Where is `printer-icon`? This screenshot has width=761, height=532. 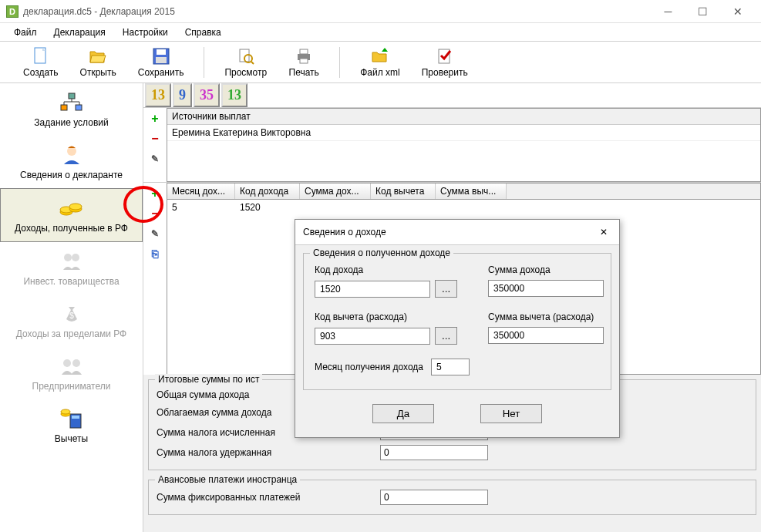
printer-icon is located at coordinates (304, 56).